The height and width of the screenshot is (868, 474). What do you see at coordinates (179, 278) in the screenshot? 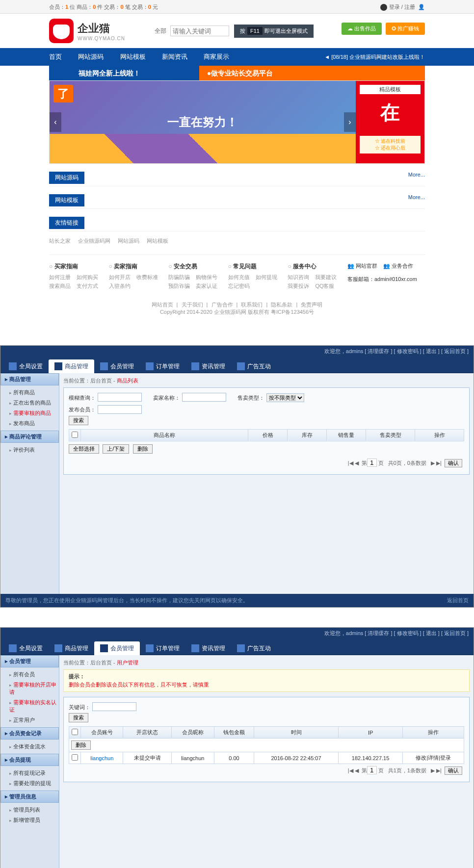
I see `footer-link: 防骗防骗` at bounding box center [179, 278].